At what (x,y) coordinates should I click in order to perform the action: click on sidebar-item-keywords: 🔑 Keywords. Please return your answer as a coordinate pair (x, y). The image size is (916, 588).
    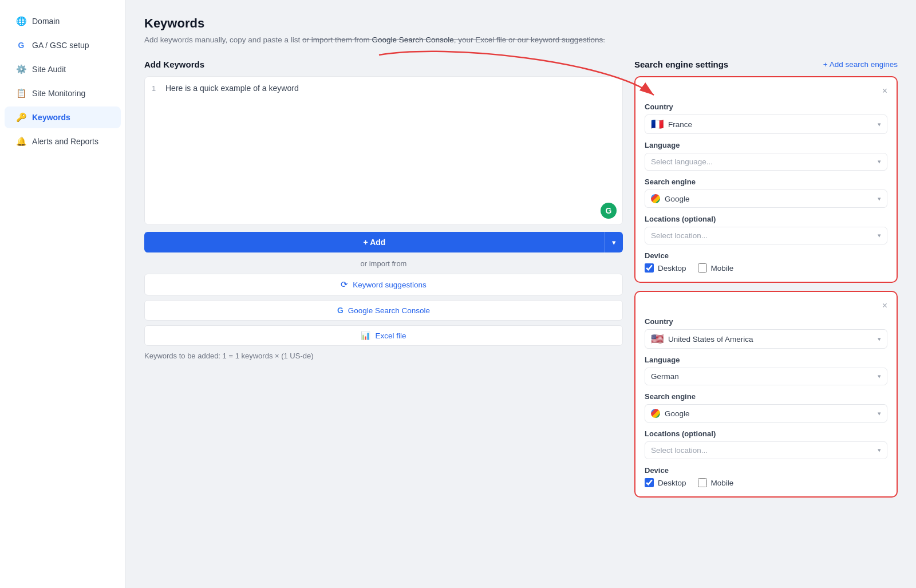
    Looking at the image, I should click on (63, 117).